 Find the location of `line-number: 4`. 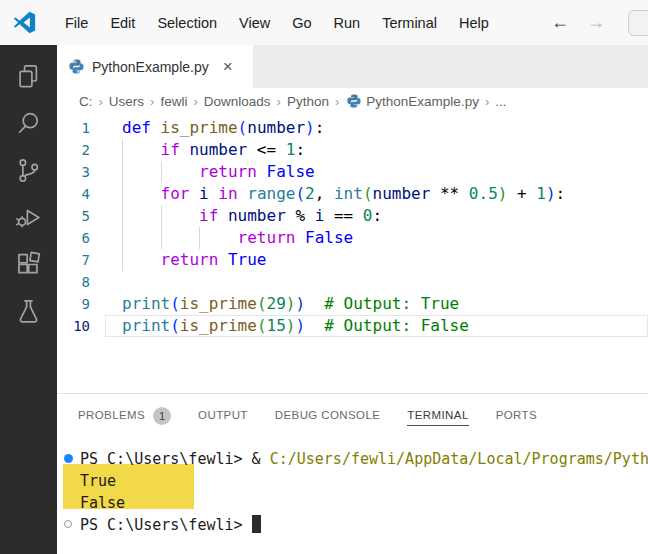

line-number: 4 is located at coordinates (74, 194).